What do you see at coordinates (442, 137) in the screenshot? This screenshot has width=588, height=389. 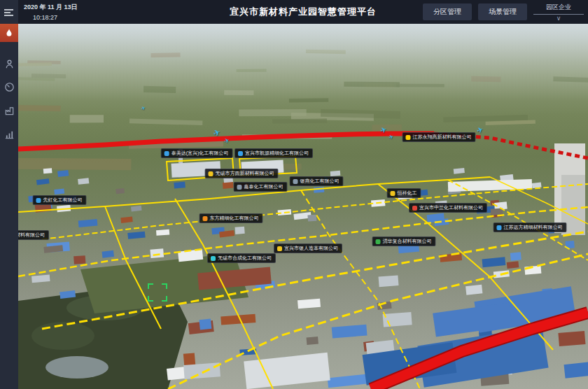 I see `company-label: 江苏永翔高新材料有限公司` at bounding box center [442, 137].